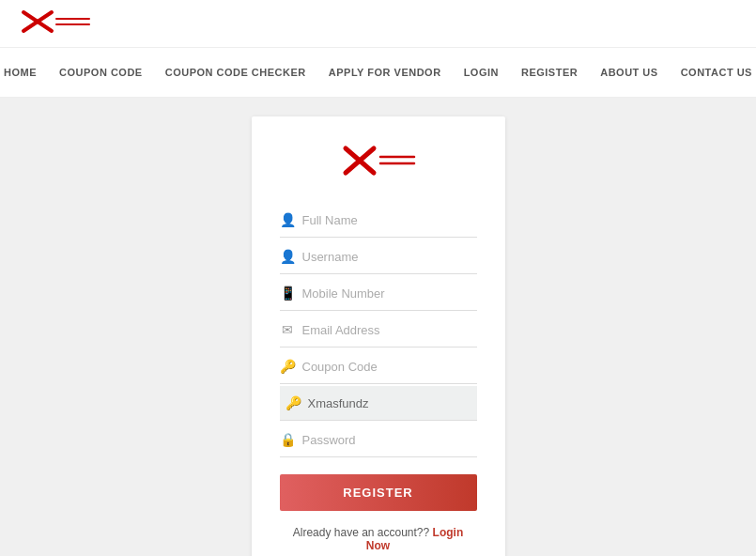 The width and height of the screenshot is (756, 556). Describe the element at coordinates (361, 533) in the screenshot. I see `already-account-text: Already have an account??` at that location.